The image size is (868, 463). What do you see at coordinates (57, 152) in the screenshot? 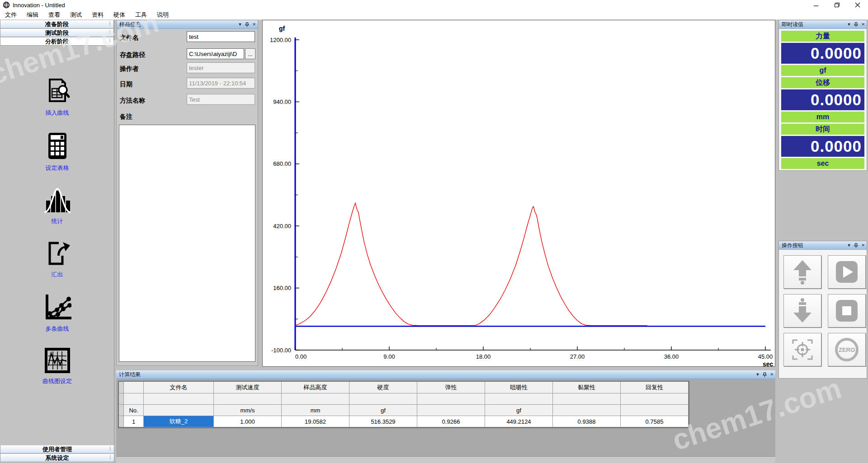
I see `tool-set-table: 设定表格` at bounding box center [57, 152].